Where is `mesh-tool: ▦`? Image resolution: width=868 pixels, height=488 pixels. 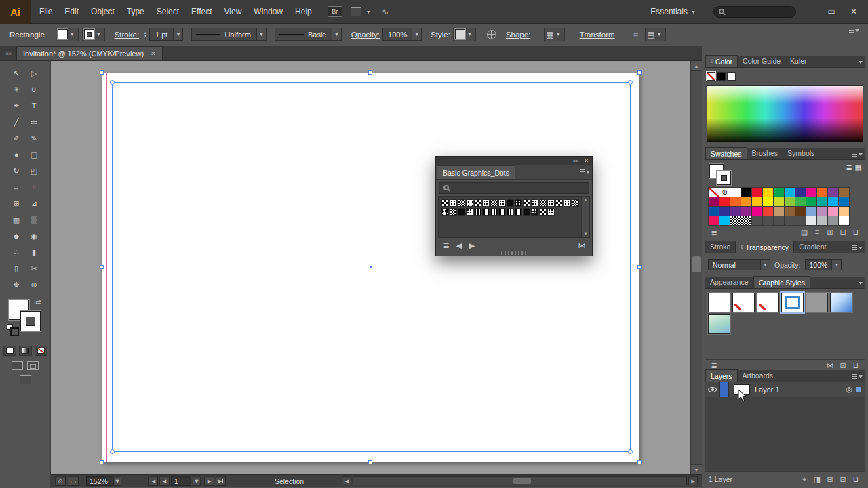 mesh-tool: ▦ is located at coordinates (16, 220).